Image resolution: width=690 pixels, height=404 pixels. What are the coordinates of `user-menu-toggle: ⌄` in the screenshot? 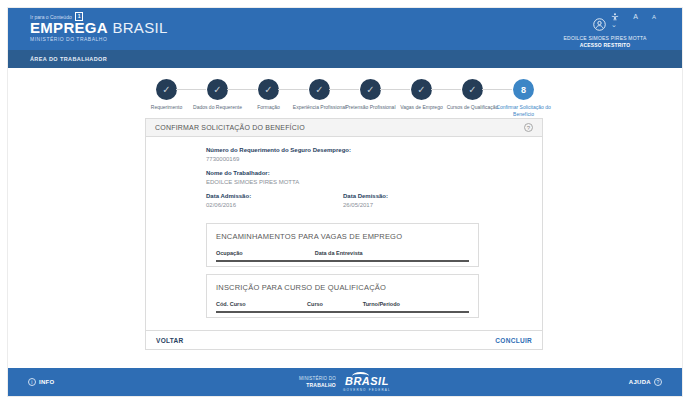 It's located at (605, 24).